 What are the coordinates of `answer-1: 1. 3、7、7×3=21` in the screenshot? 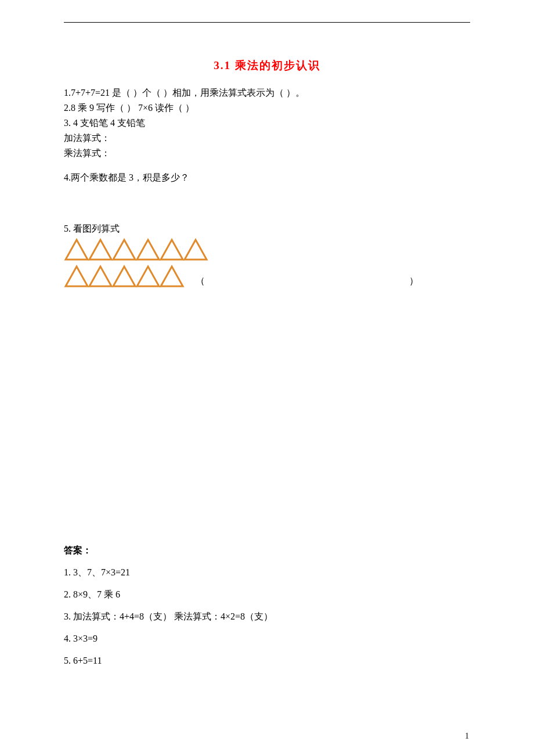 It's located at (267, 573).